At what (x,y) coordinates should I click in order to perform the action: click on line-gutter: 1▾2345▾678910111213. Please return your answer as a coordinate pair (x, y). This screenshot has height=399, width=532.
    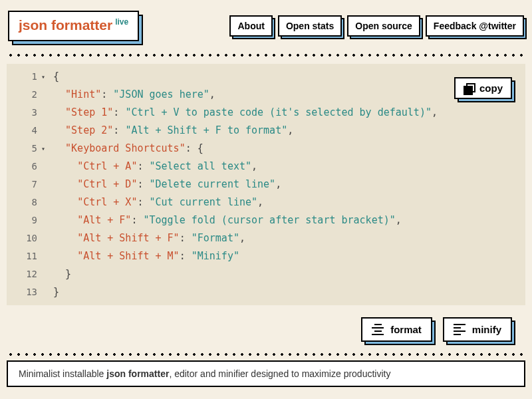
    Looking at the image, I should click on (28, 185).